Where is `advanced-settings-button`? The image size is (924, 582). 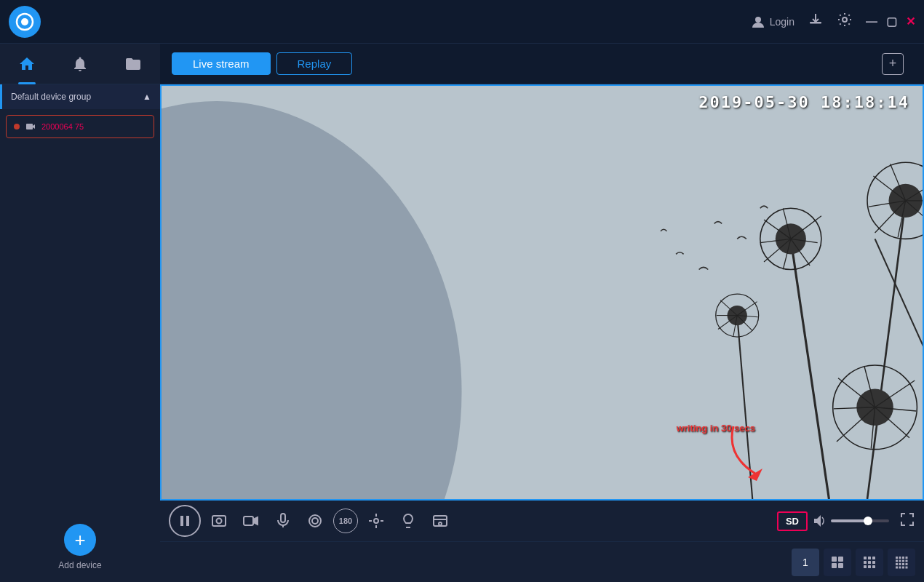
advanced-settings-button is located at coordinates (440, 521).